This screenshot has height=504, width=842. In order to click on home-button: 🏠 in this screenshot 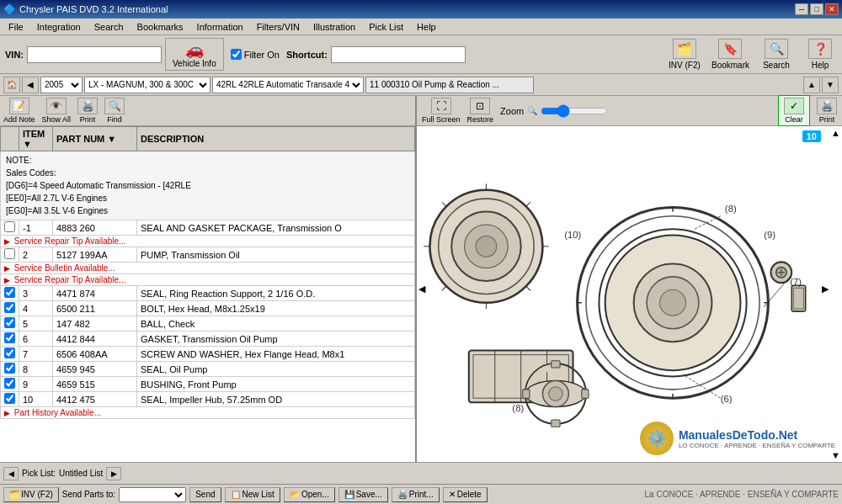, I will do `click(12, 85)`.